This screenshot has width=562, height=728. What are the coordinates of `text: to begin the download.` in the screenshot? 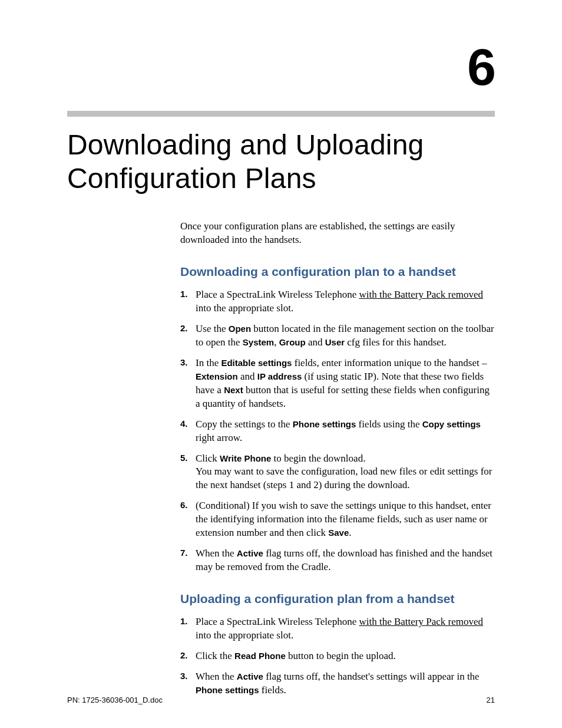 It's located at (318, 459).